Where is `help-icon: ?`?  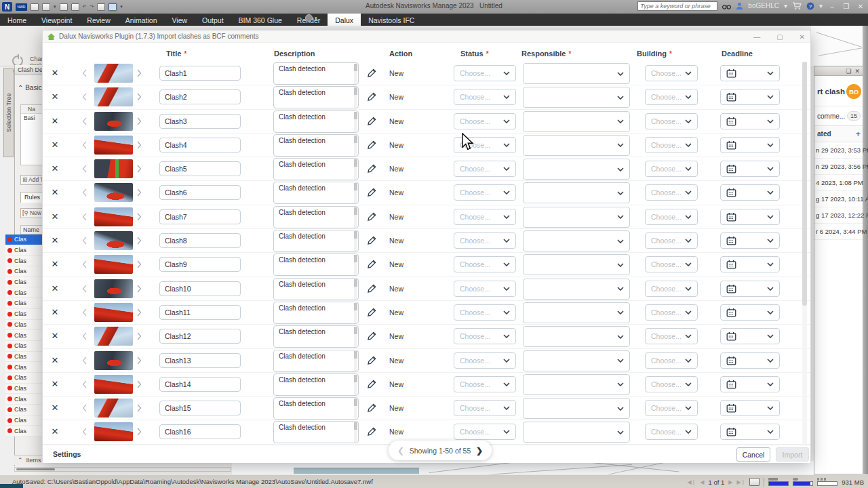
help-icon: ? is located at coordinates (810, 6).